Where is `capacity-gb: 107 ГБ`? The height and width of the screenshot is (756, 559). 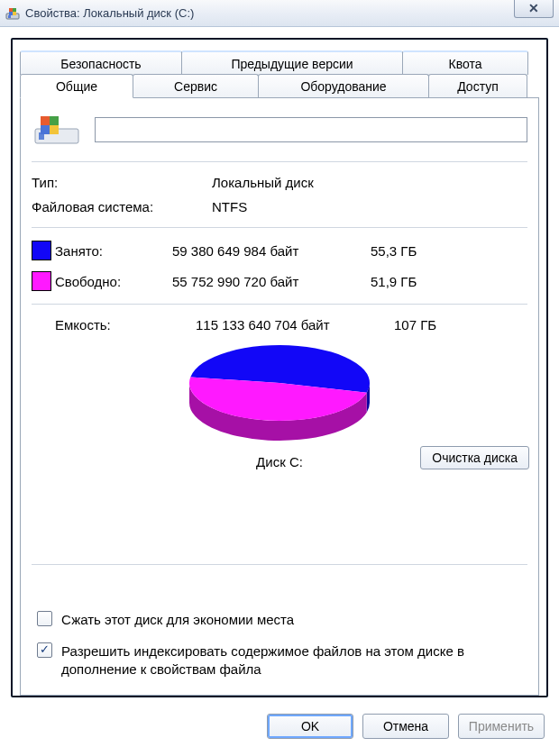
capacity-gb: 107 ГБ is located at coordinates (430, 324).